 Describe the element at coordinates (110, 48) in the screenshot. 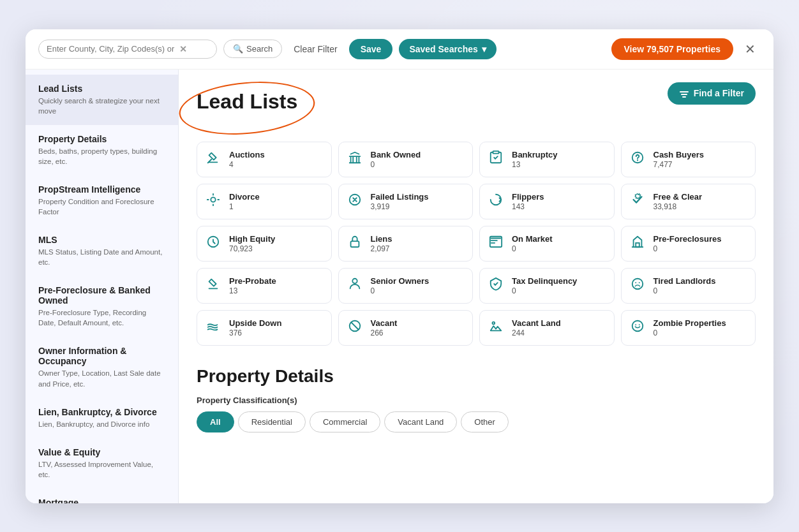

I see `search-input` at that location.